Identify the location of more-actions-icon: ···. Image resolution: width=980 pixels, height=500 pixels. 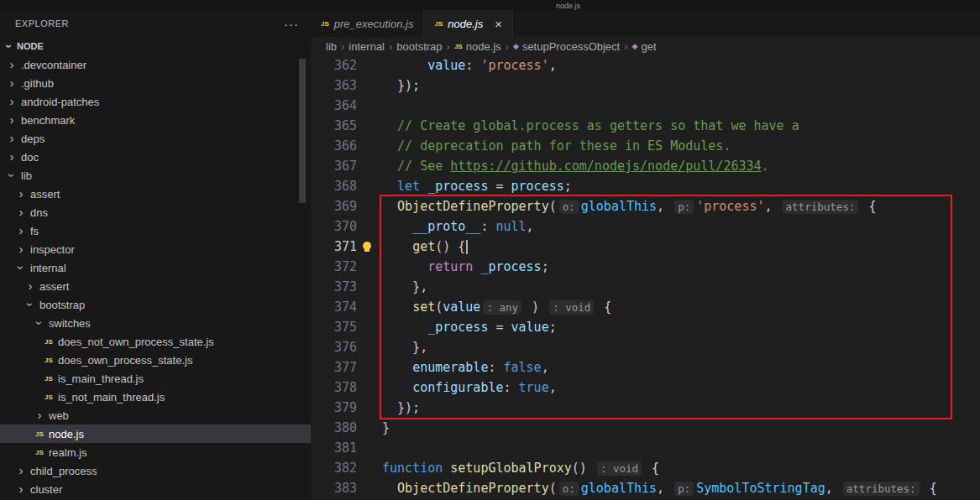
(291, 23).